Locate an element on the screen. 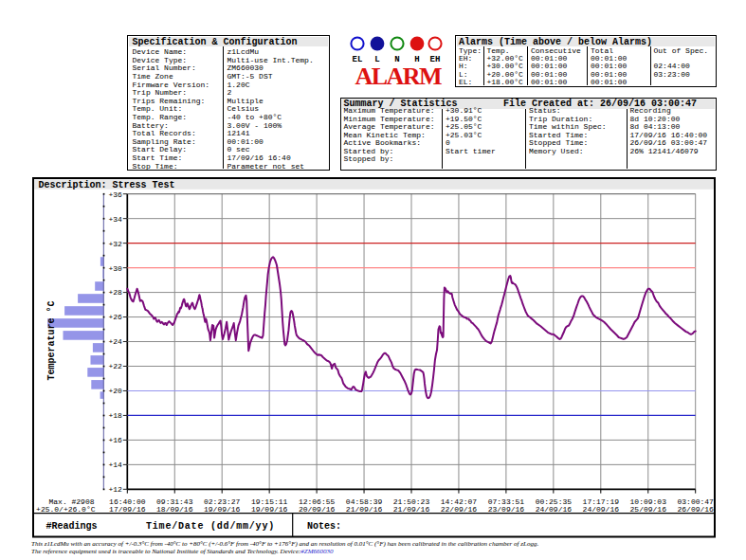  svg-text: 26/09/16 is located at coordinates (696, 510).